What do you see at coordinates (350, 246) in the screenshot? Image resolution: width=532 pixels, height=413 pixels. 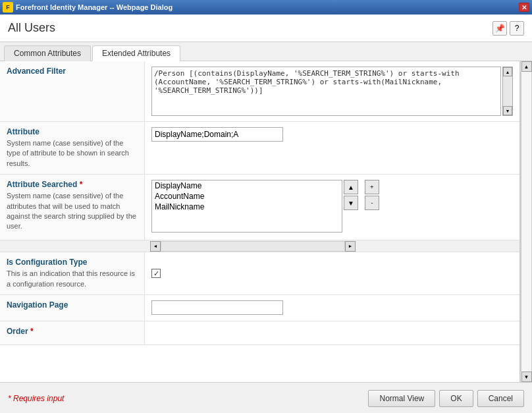 I see `hscroll-right: ►` at bounding box center [350, 246].